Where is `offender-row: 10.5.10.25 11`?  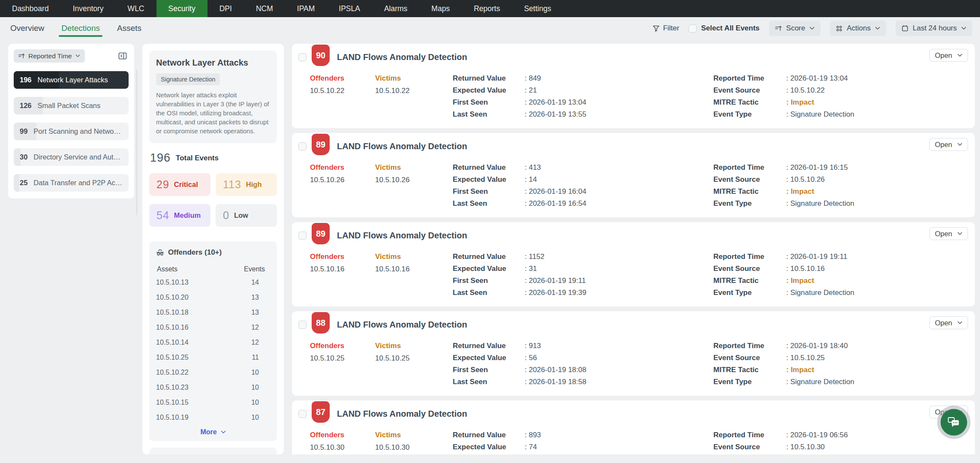 offender-row: 10.5.10.25 11 is located at coordinates (213, 358).